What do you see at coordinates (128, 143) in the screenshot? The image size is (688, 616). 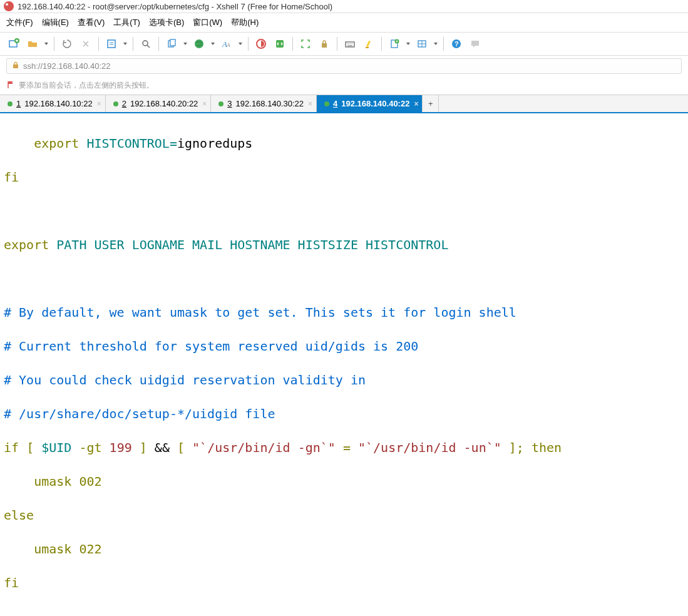 I see `code-var: HISTCONTROL=` at bounding box center [128, 143].